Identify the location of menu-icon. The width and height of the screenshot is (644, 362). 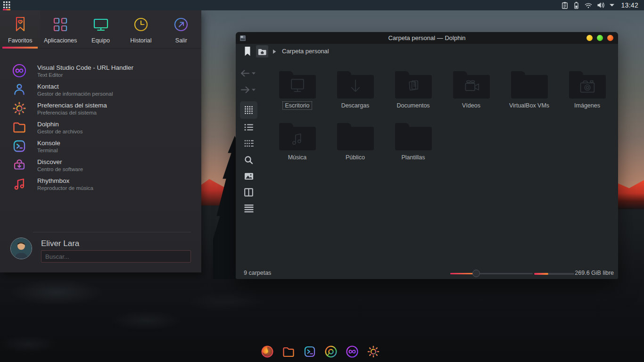
(249, 208).